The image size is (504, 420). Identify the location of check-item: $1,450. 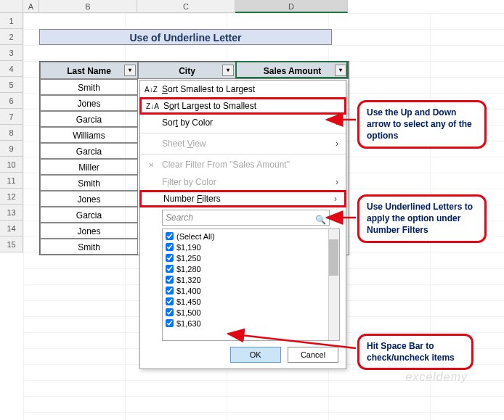
(251, 302).